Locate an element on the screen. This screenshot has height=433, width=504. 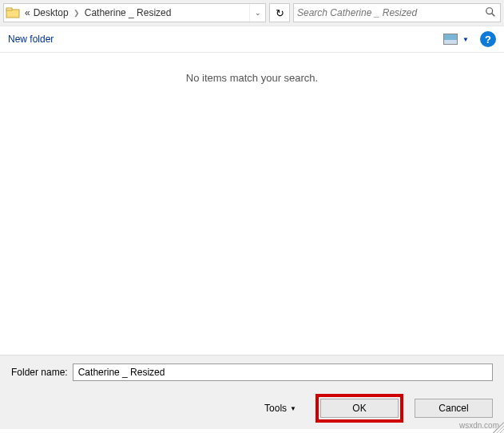
new-folder-button: New folder is located at coordinates (30, 39).